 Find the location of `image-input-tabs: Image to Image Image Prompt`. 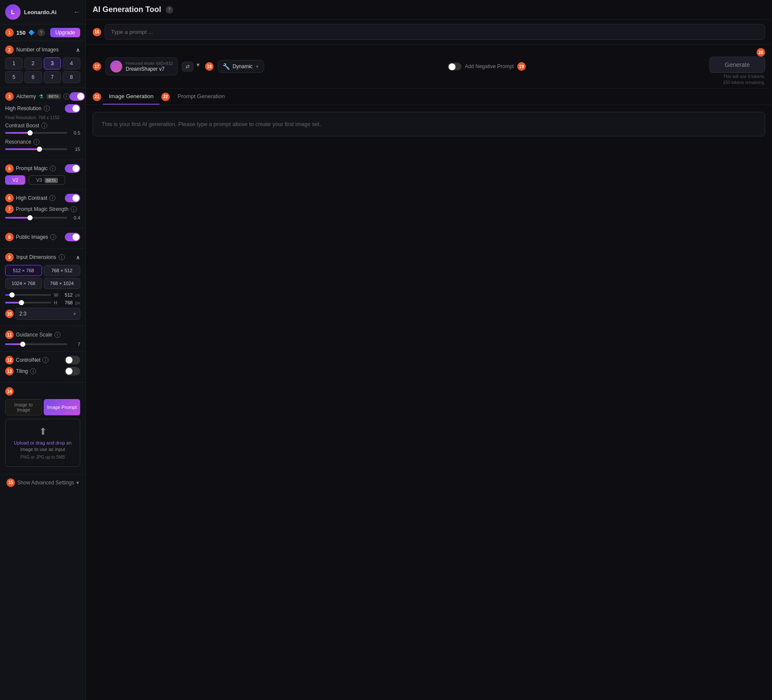

image-input-tabs: Image to Image Image Prompt is located at coordinates (43, 407).